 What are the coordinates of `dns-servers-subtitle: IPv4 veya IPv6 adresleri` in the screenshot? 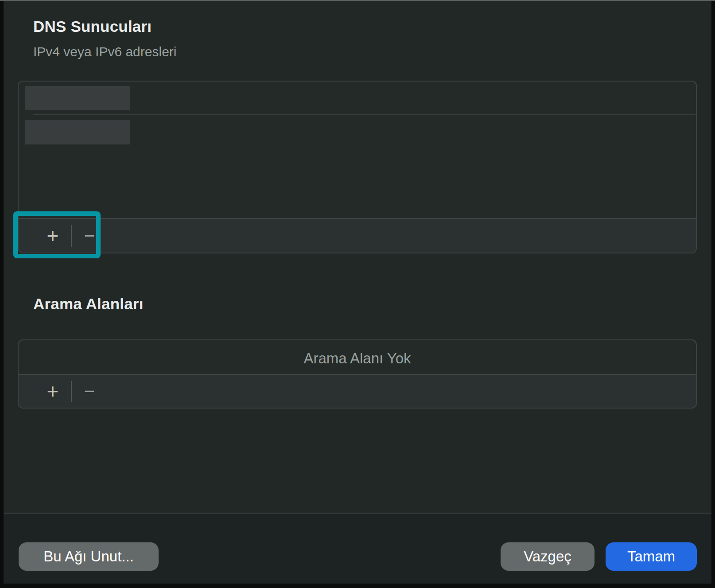 It's located at (105, 52).